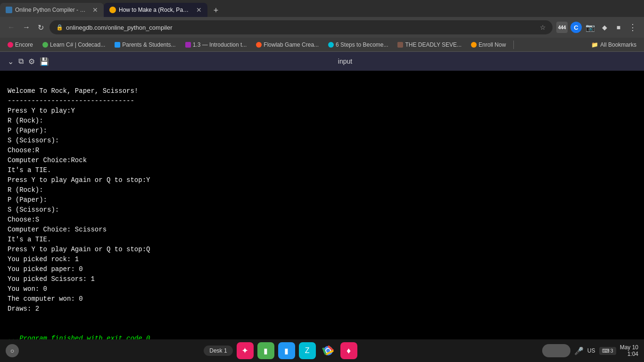 This screenshot has width=644, height=362. What do you see at coordinates (32, 61) in the screenshot?
I see `terminal-settings-icon: ⚙` at bounding box center [32, 61].